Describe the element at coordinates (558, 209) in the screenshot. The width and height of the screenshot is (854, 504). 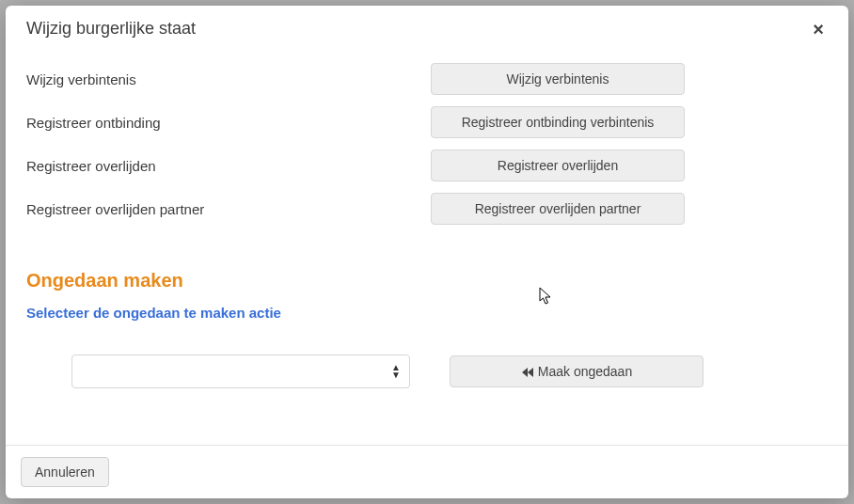
I see `register-partner-death-button: Registreer overlijden partner` at that location.